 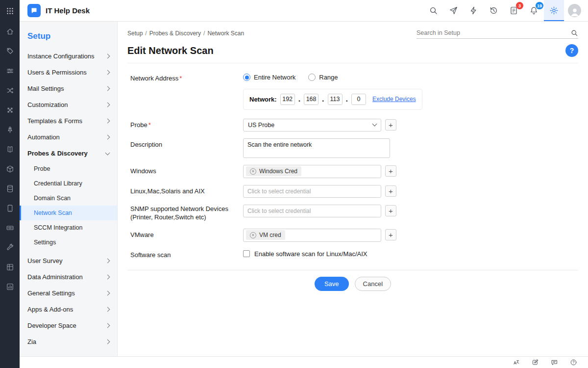 What do you see at coordinates (48, 105) in the screenshot?
I see `sidebar-item-label: Customization` at bounding box center [48, 105].